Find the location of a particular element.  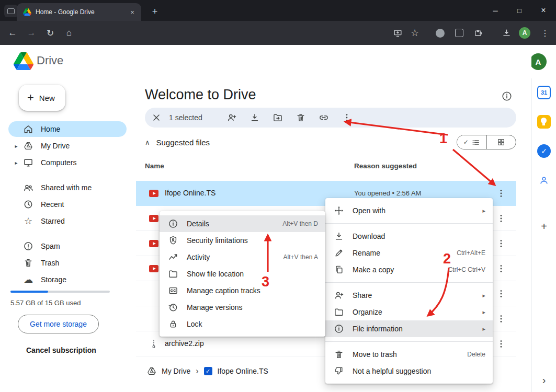

hide-side-panel-button: › is located at coordinates (544, 380).